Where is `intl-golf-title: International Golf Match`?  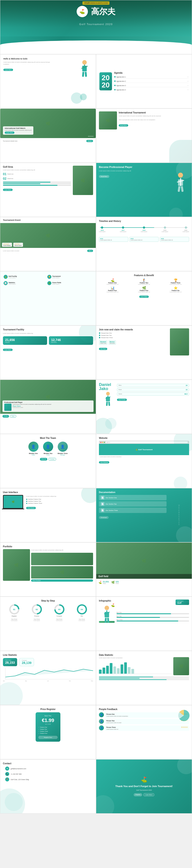
intl-golf-title: International Golf Match is located at coordinates (18, 128).